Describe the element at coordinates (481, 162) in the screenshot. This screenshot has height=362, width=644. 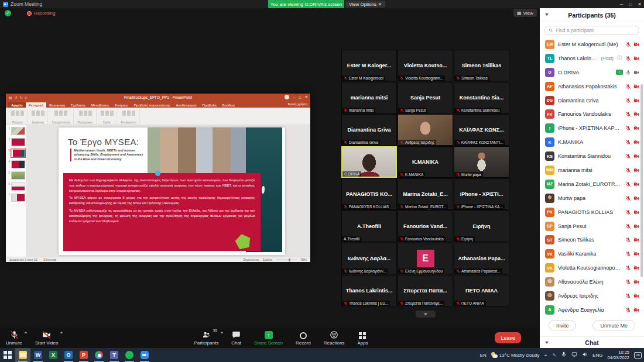
I see `participant-tile: Murtw papa` at that location.